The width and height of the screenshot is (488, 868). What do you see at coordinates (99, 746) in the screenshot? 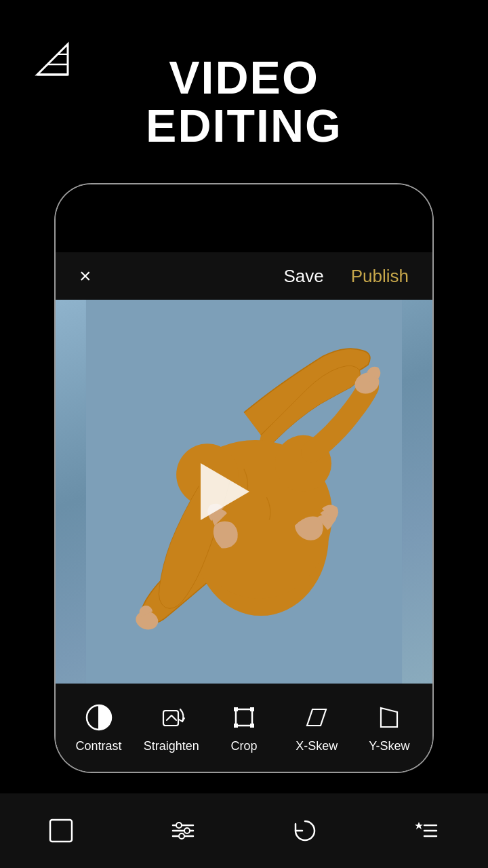
I see `contrast-label: Contrast` at bounding box center [99, 746].